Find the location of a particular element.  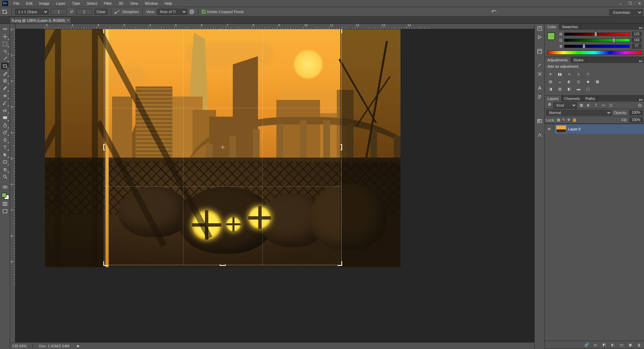

fill-value: 100% is located at coordinates (636, 120).